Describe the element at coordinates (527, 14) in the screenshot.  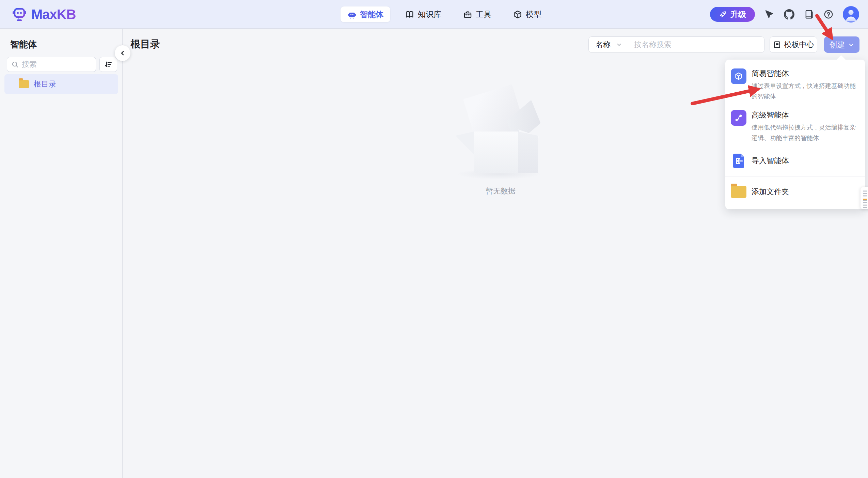
I see `tab-models: 模型` at that location.